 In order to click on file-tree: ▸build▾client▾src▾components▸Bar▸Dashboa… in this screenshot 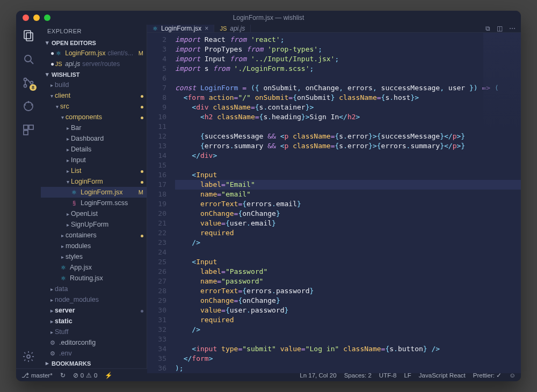, I will do `click(93, 219)`.